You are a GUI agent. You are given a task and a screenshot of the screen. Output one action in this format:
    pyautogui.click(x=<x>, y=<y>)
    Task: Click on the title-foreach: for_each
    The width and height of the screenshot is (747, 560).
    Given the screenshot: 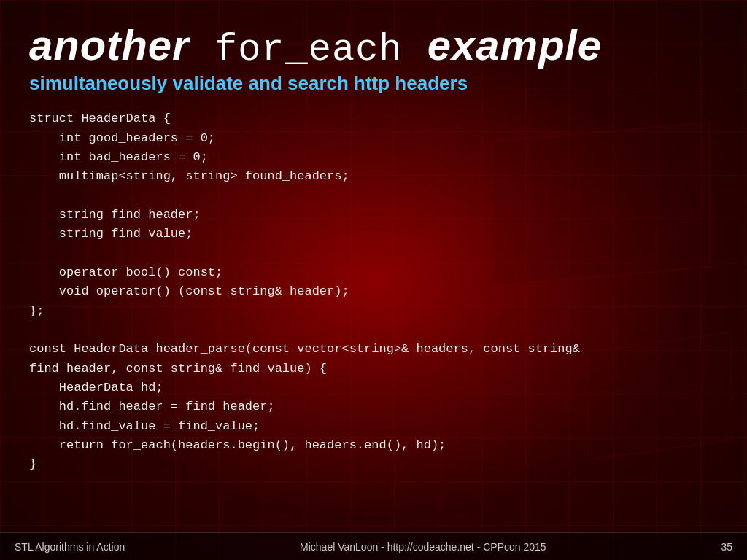 What is the action you would take?
    pyautogui.click(x=309, y=50)
    